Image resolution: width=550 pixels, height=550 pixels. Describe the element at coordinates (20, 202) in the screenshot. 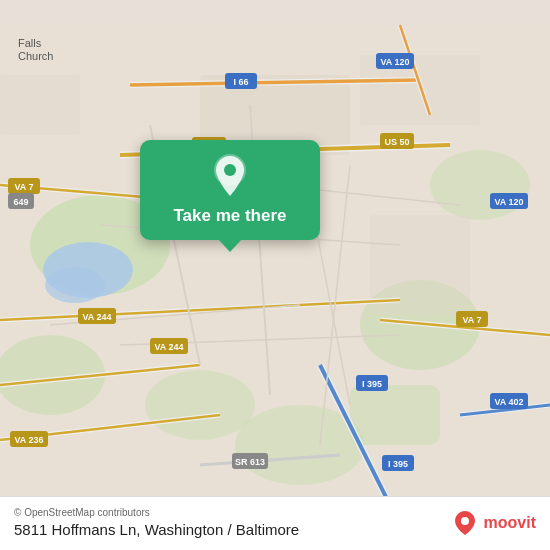

I see `svg-text: 649` at that location.